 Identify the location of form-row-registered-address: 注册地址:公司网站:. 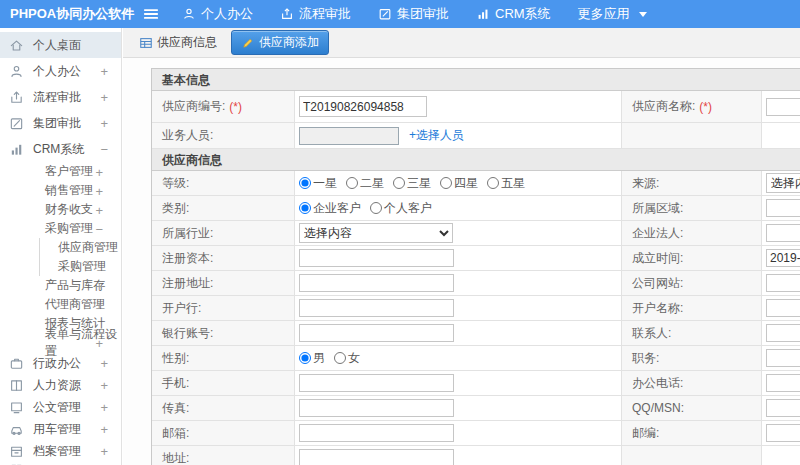
(476, 284).